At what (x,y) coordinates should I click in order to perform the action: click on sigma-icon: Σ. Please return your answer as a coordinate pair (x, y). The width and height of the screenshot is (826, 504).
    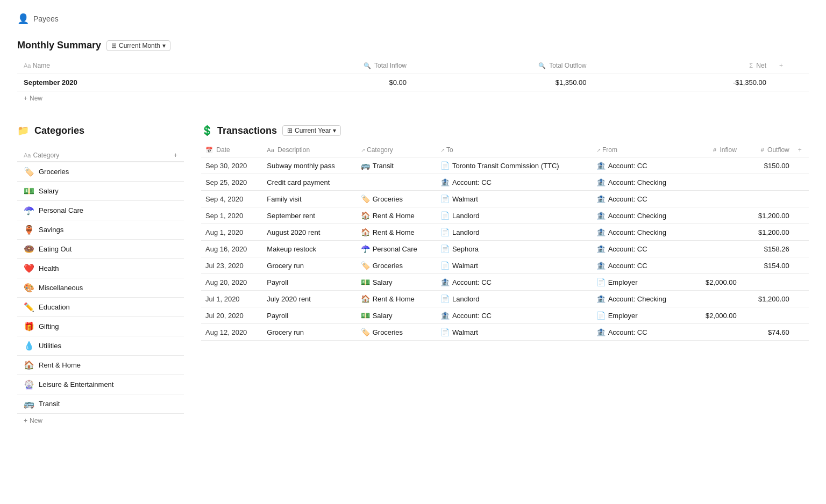
    Looking at the image, I should click on (751, 66).